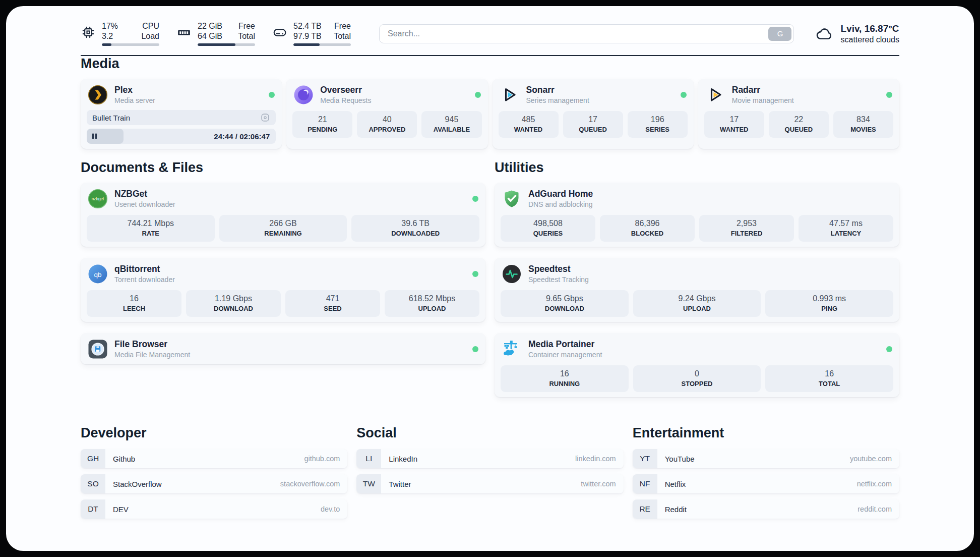 The height and width of the screenshot is (557, 980). I want to click on cpu-icon, so click(88, 32).